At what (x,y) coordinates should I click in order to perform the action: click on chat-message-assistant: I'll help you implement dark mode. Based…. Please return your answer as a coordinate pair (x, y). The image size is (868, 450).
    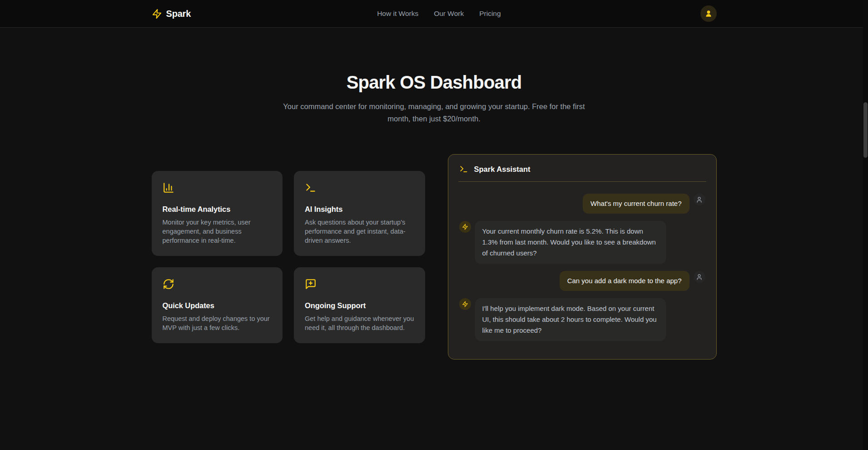
    Looking at the image, I should click on (582, 320).